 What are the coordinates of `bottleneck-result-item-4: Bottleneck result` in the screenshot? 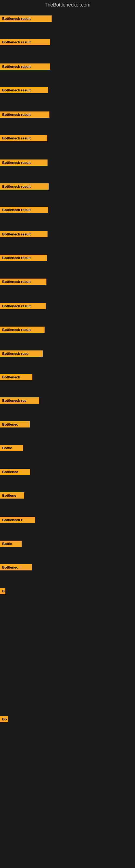 It's located at (24, 90).